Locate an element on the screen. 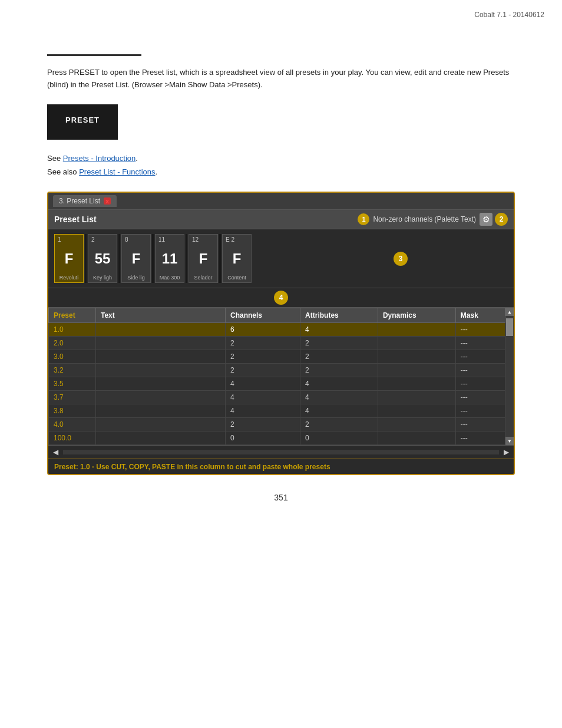 The image size is (562, 728). table-row: 3.744--- is located at coordinates (277, 397).